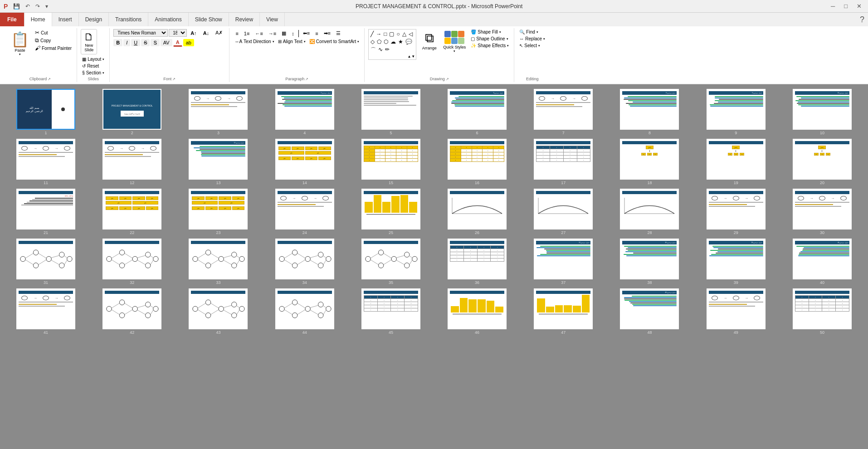 The image size is (868, 449). What do you see at coordinates (168, 20) in the screenshot?
I see `tab-animations: Animations` at bounding box center [168, 20].